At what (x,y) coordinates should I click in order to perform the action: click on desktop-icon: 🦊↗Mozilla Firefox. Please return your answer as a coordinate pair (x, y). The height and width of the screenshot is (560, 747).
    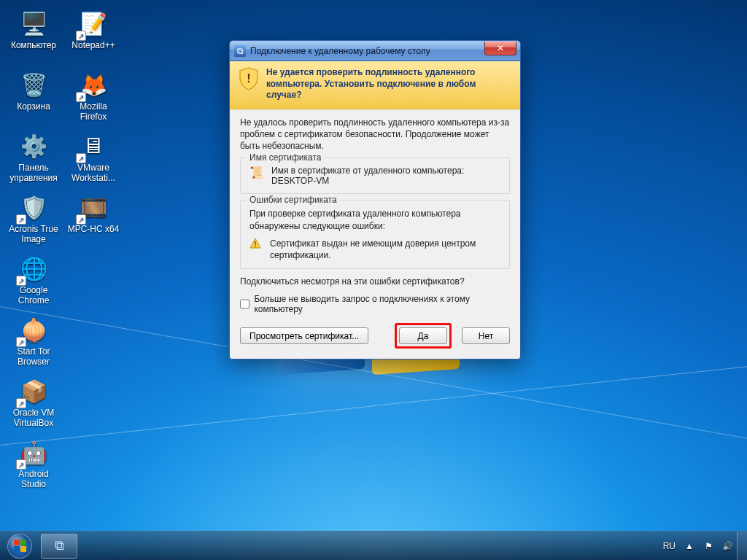
    Looking at the image, I should click on (93, 96).